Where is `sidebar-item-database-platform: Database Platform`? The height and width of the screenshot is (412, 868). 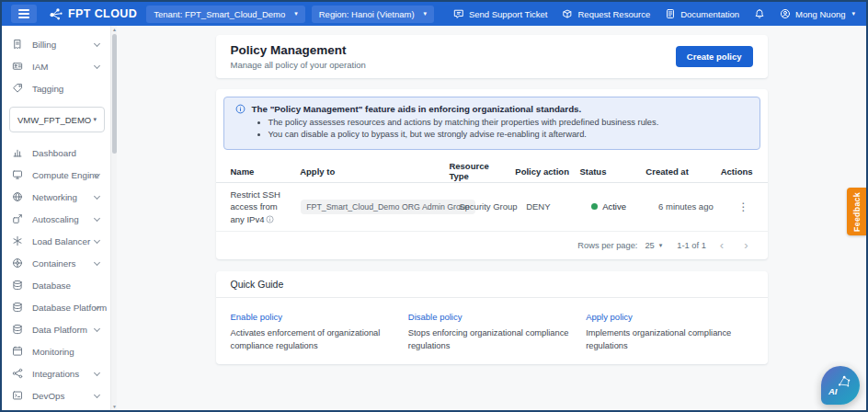
sidebar-item-database-platform: Database Platform is located at coordinates (56, 307).